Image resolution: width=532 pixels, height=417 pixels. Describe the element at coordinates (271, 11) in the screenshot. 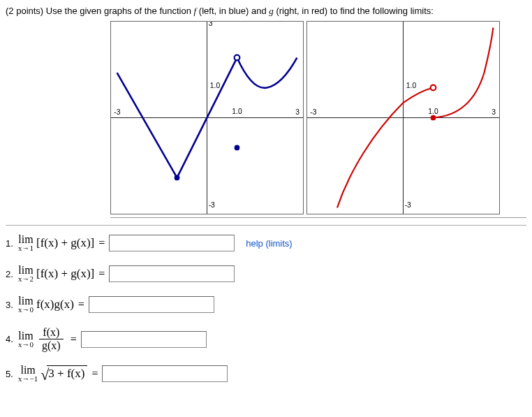

I see `func-g: g` at that location.